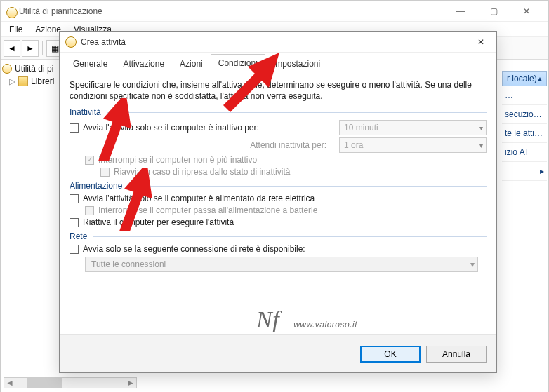  Describe the element at coordinates (42, 81) in the screenshot. I see `tree-lib-label: Libreri` at that location.